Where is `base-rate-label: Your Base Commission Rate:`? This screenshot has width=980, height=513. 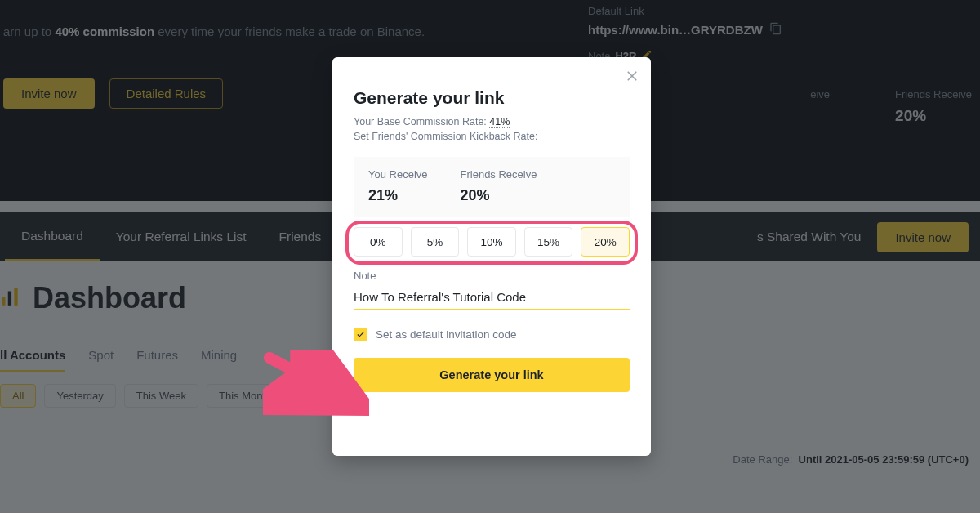 base-rate-label: Your Base Commission Rate: is located at coordinates (420, 122).